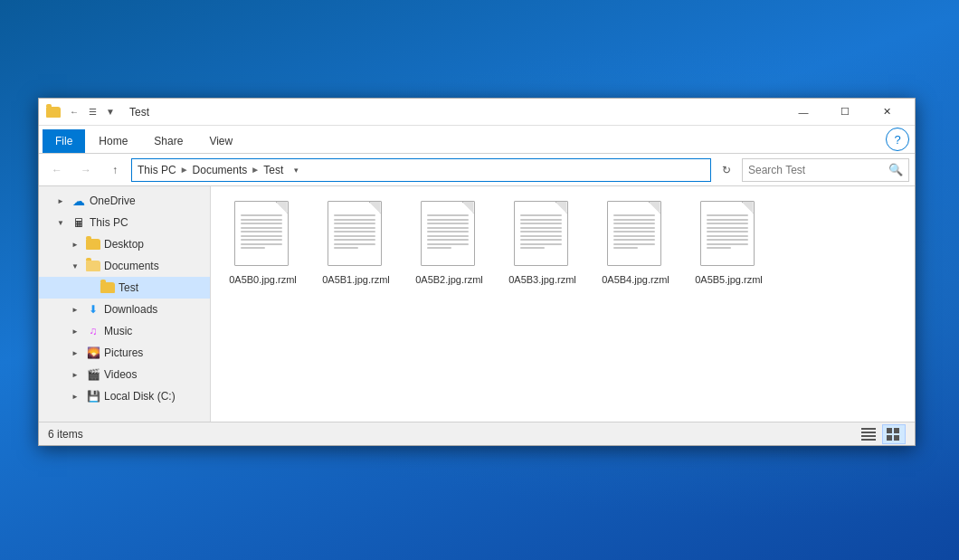 This screenshot has width=959, height=560. I want to click on view-details-button, so click(869, 434).